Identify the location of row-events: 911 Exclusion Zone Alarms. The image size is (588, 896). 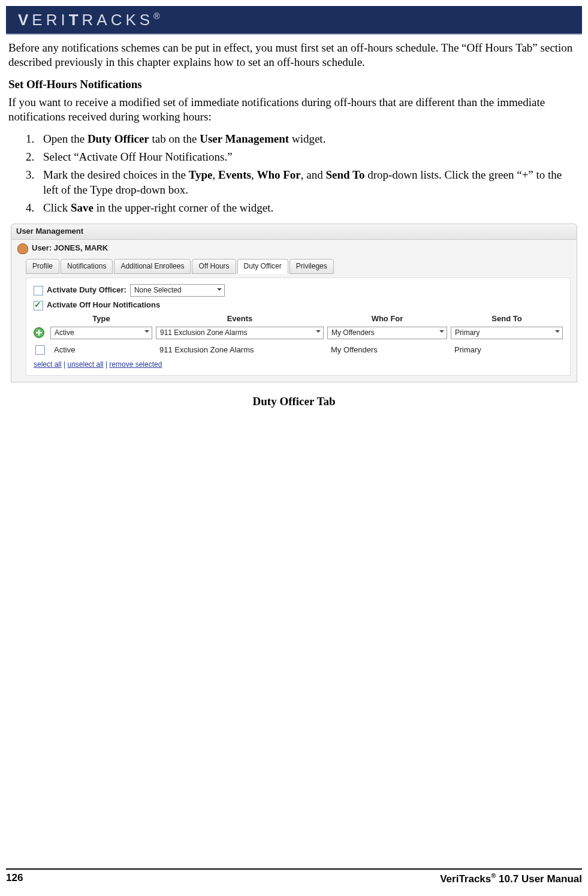
(240, 350).